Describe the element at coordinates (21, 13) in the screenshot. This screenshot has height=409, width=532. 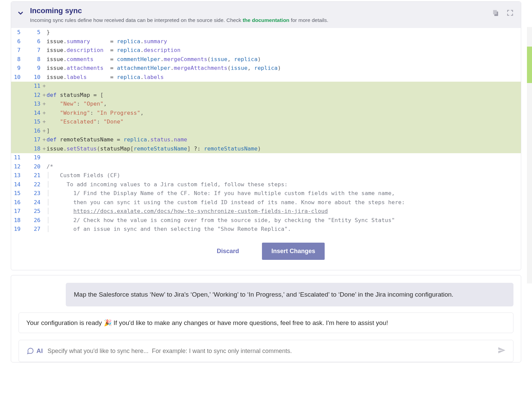
I see `chevron-down-icon` at that location.